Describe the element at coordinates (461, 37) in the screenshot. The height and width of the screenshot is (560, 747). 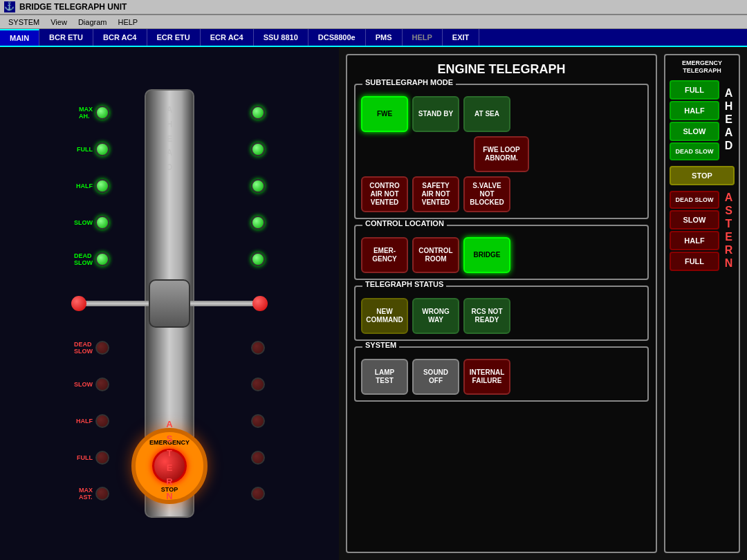
I see `tab-exit: EXIT` at that location.